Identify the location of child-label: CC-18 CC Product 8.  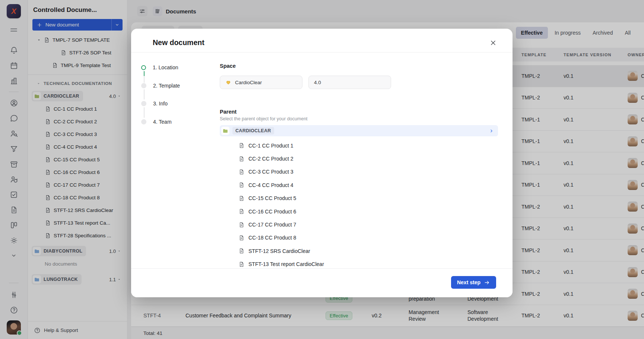
(272, 238).